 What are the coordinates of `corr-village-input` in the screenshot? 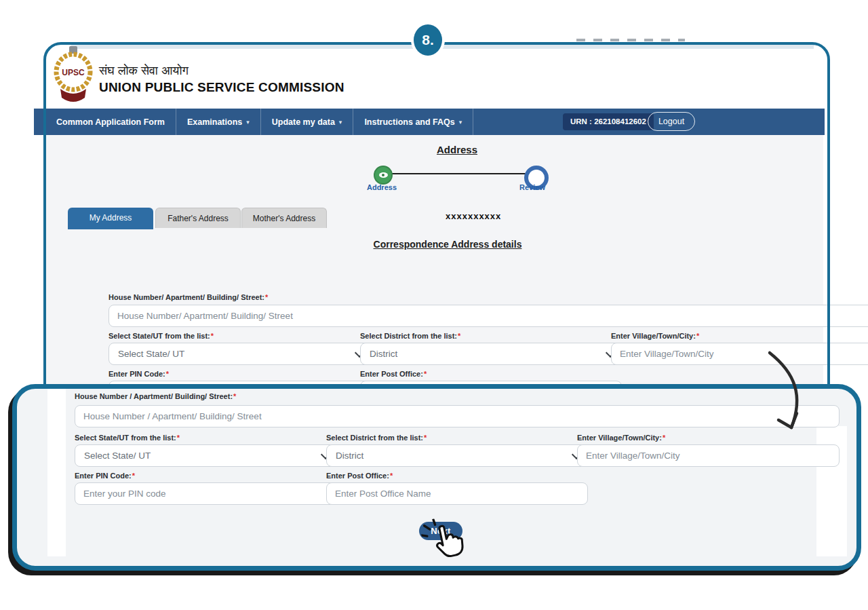 It's located at (739, 354).